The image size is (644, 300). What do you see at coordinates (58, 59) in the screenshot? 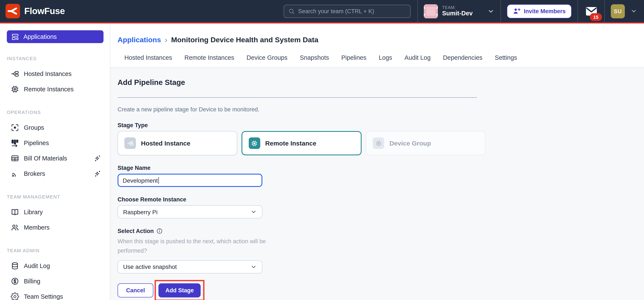
I see `sidebar-section-instances: INSTANCES` at bounding box center [58, 59].